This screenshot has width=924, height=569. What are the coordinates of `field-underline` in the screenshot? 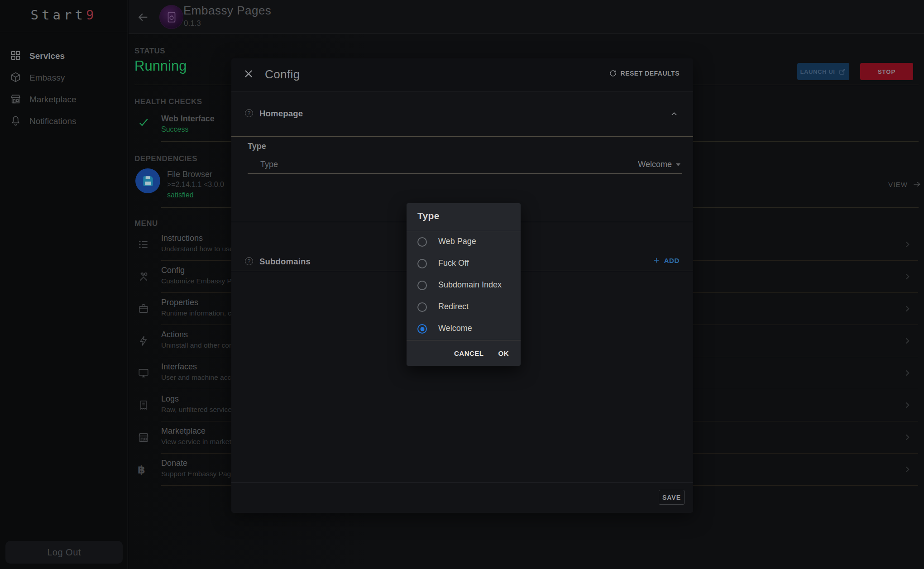 It's located at (465, 174).